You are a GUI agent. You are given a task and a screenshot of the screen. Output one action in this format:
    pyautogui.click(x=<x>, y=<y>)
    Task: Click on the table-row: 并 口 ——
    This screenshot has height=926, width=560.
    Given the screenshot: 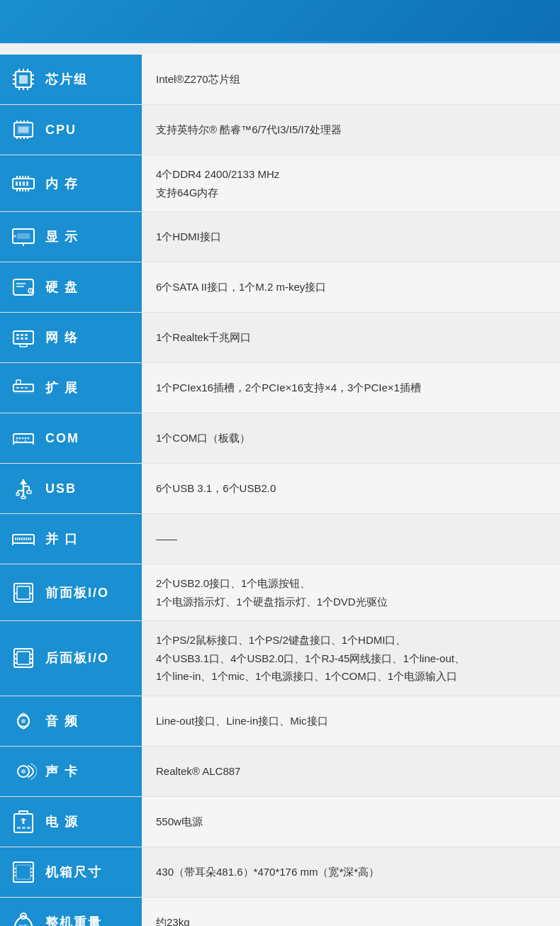 What is the action you would take?
    pyautogui.click(x=280, y=539)
    